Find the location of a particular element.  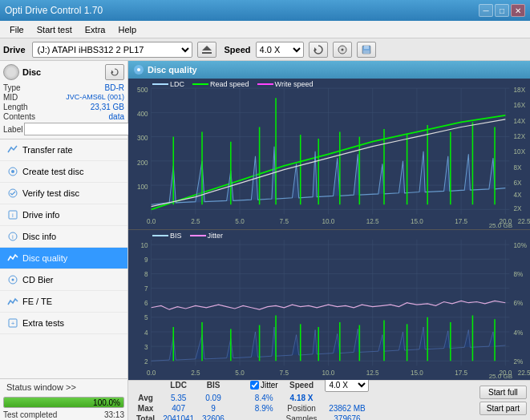

refresh-button is located at coordinates (318, 50).